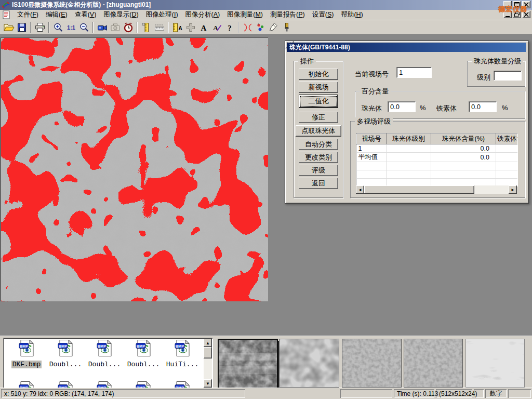 This screenshot has height=399, width=532. What do you see at coordinates (318, 183) in the screenshot?
I see `return-button: 返回` at bounding box center [318, 183].